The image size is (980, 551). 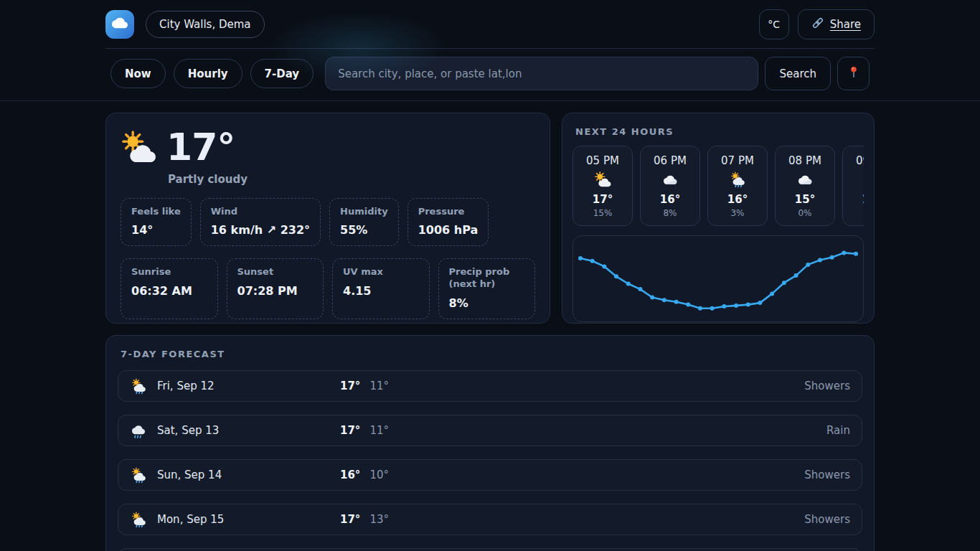 I want to click on next-24-hours-card: NEXT 24 HOURS 05 PM 17° 15% 06 PM 16°, so click(x=718, y=218).